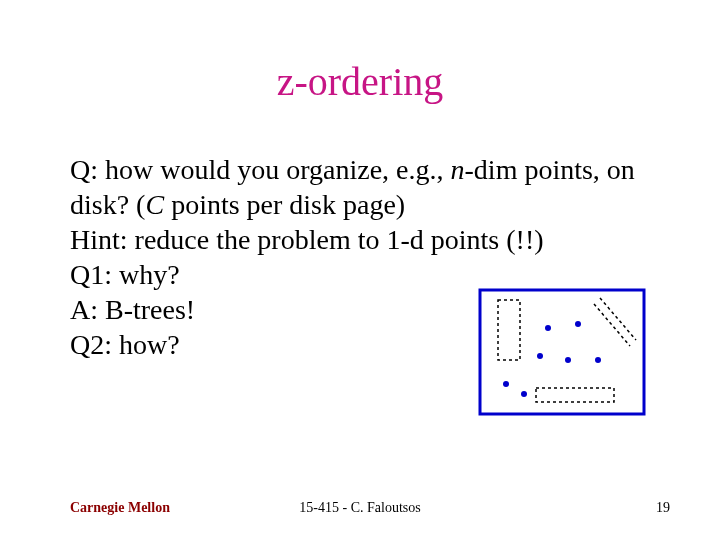  Describe the element at coordinates (370, 274) in the screenshot. I see `q1-line: Q1: why?` at that location.